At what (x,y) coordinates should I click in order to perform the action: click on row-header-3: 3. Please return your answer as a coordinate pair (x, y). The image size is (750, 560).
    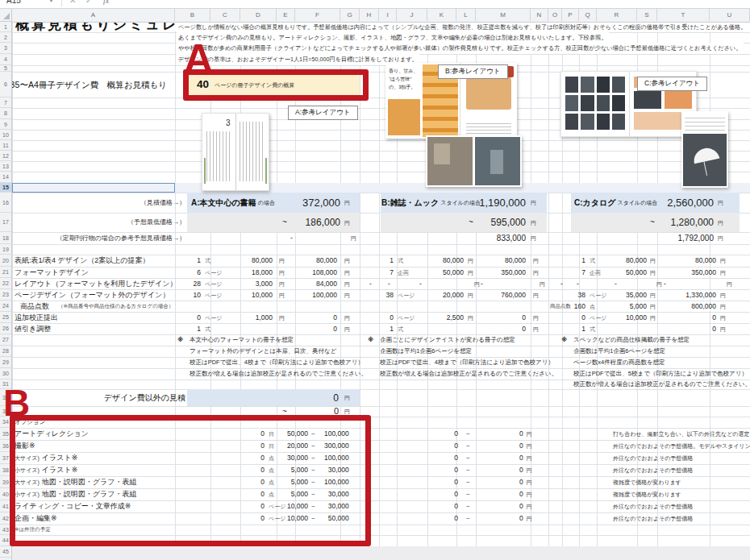
    Looking at the image, I should click on (6, 48).